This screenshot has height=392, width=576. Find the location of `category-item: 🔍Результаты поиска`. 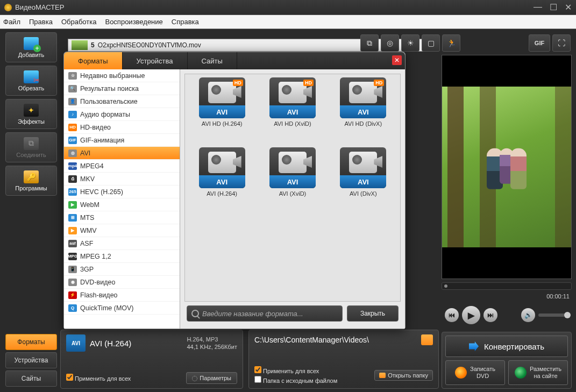

category-item: 🔍Результаты поиска is located at coordinates (122, 89).